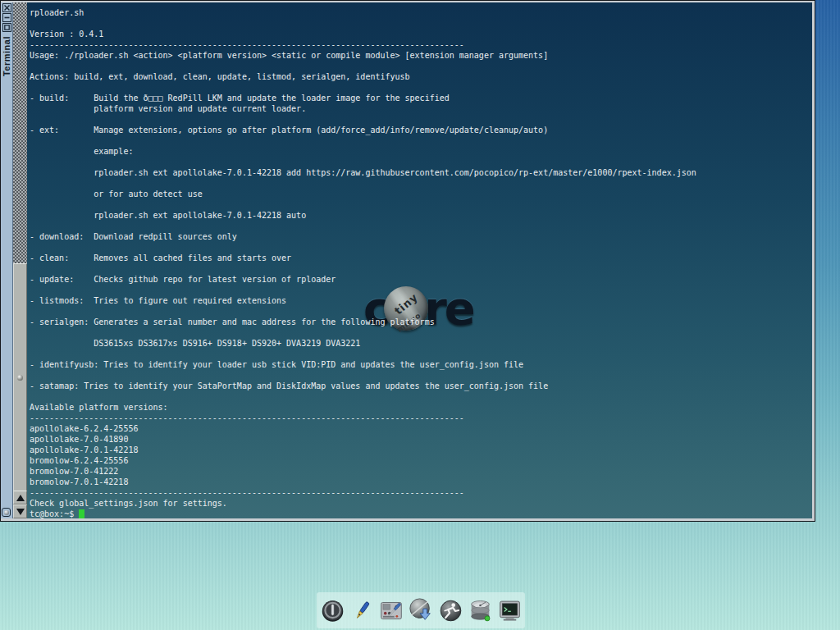  What do you see at coordinates (7, 8) in the screenshot?
I see `close-icon` at bounding box center [7, 8].